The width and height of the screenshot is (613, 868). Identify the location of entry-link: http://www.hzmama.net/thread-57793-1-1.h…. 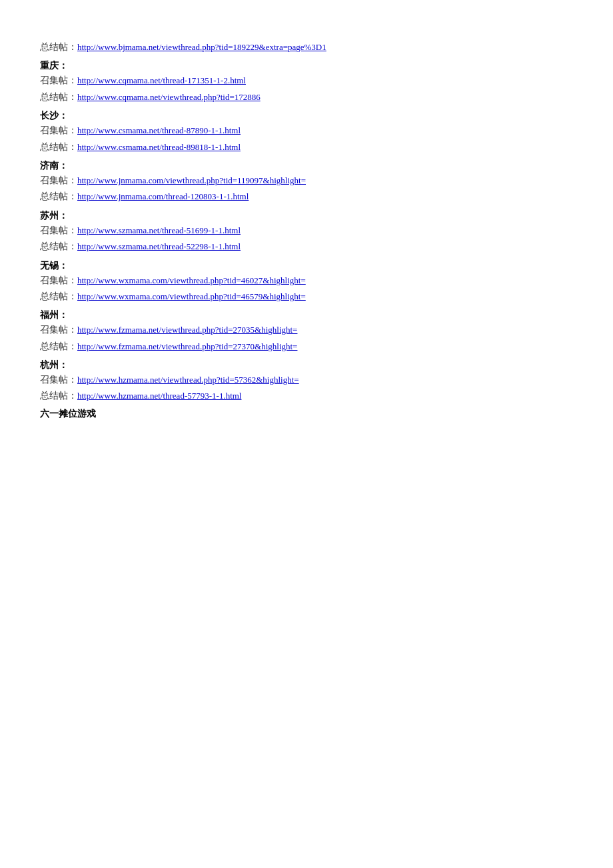
(159, 396).